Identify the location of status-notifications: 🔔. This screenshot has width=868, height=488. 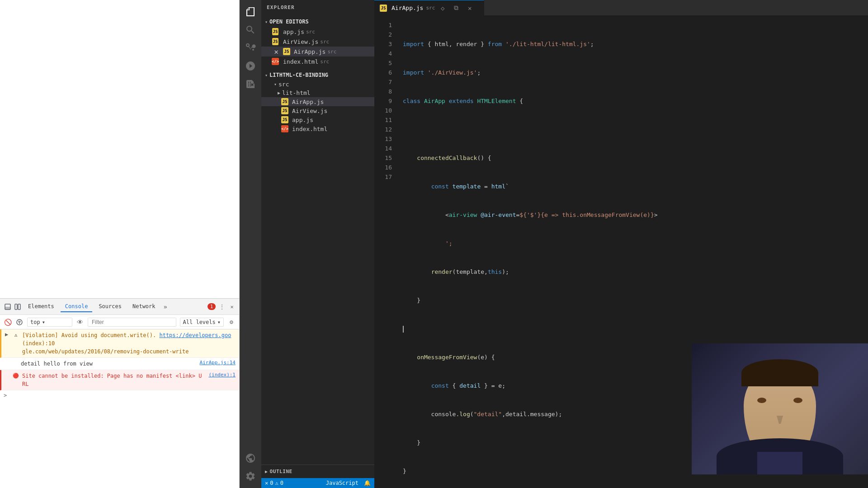
(367, 483).